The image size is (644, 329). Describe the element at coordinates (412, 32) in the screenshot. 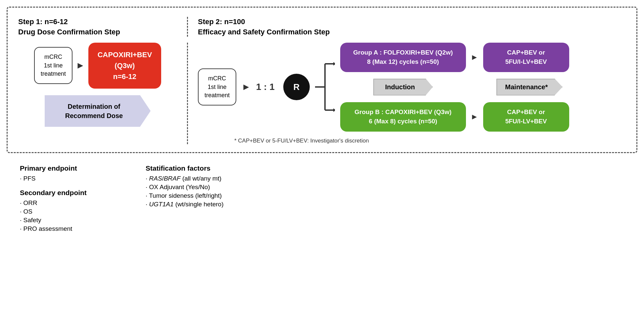

I see `step2-title-line2: Efficacy and Safety Confirmation Step` at that location.